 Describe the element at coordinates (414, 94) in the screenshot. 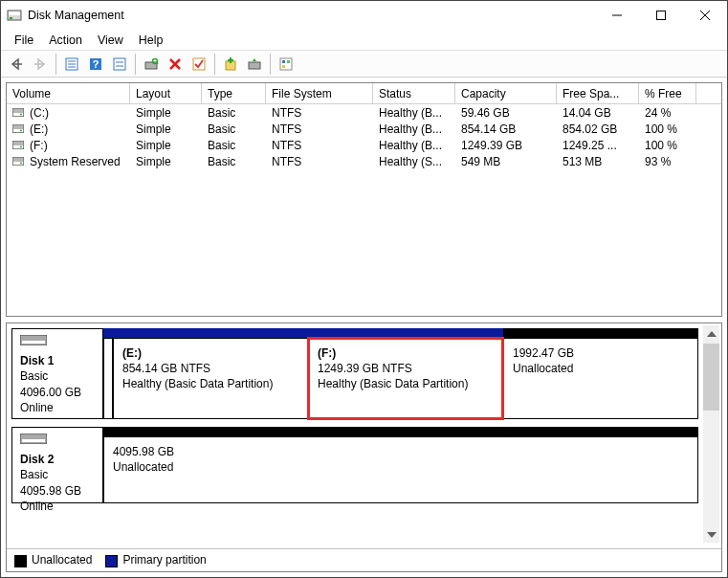

I see `col-status: Status` at that location.